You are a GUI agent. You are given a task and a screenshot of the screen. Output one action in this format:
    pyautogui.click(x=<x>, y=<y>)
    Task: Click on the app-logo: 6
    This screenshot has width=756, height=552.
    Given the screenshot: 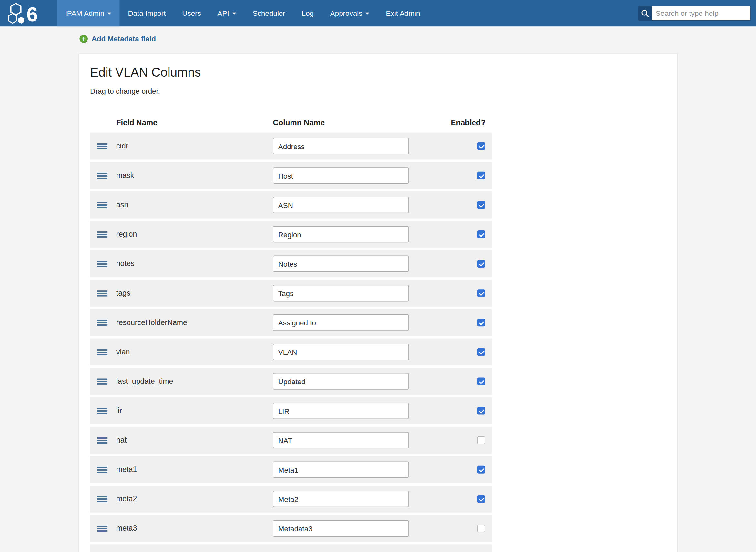 What is the action you would take?
    pyautogui.click(x=28, y=13)
    